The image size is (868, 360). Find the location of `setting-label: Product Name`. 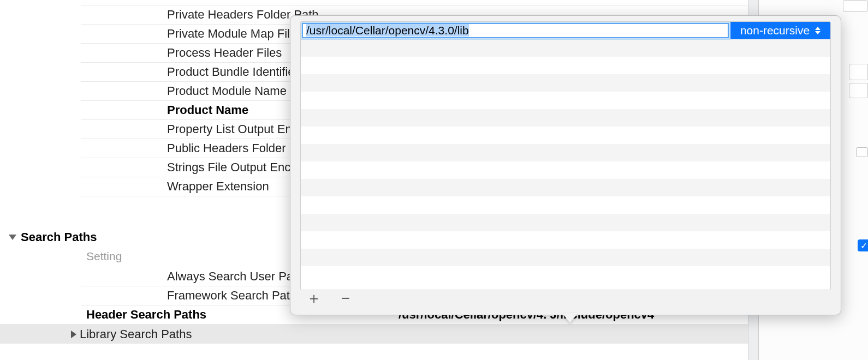

setting-label: Product Name is located at coordinates (165, 110).